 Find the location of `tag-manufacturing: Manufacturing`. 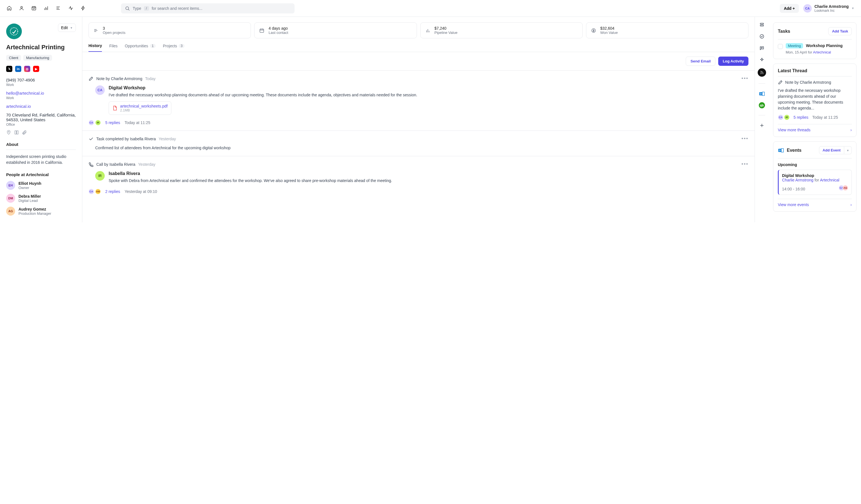

tag-manufacturing: Manufacturing is located at coordinates (38, 58).